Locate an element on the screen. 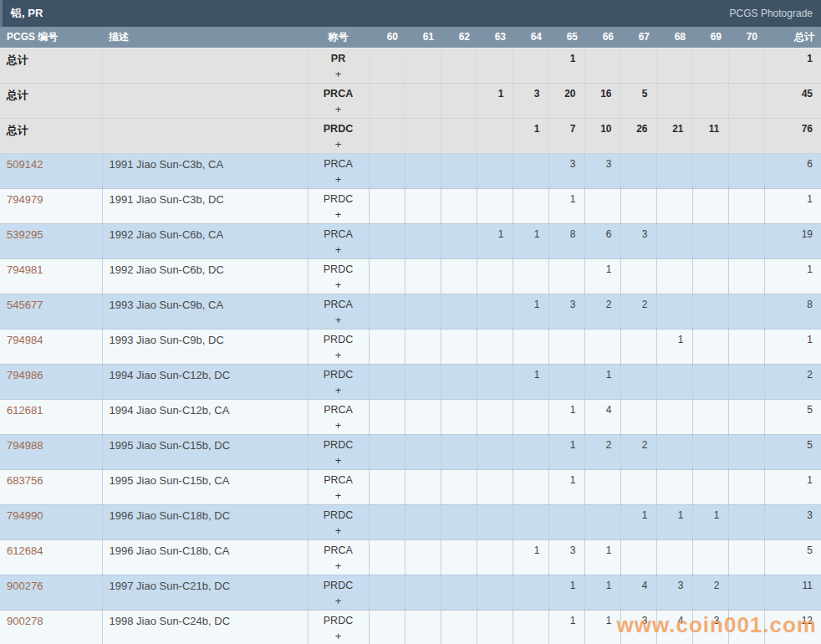 This screenshot has width=821, height=644. table-row: 总计PR+11 is located at coordinates (410, 65).